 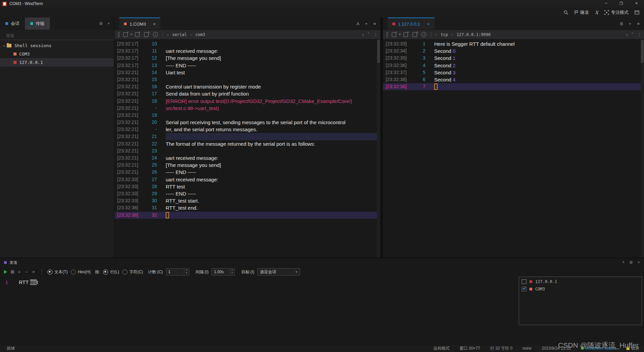 What do you see at coordinates (247, 34) in the screenshot?
I see `left-toolbar: + ▼ × o i ▸ serial ▸ com3 › ˇ ⋮` at bounding box center [247, 34].